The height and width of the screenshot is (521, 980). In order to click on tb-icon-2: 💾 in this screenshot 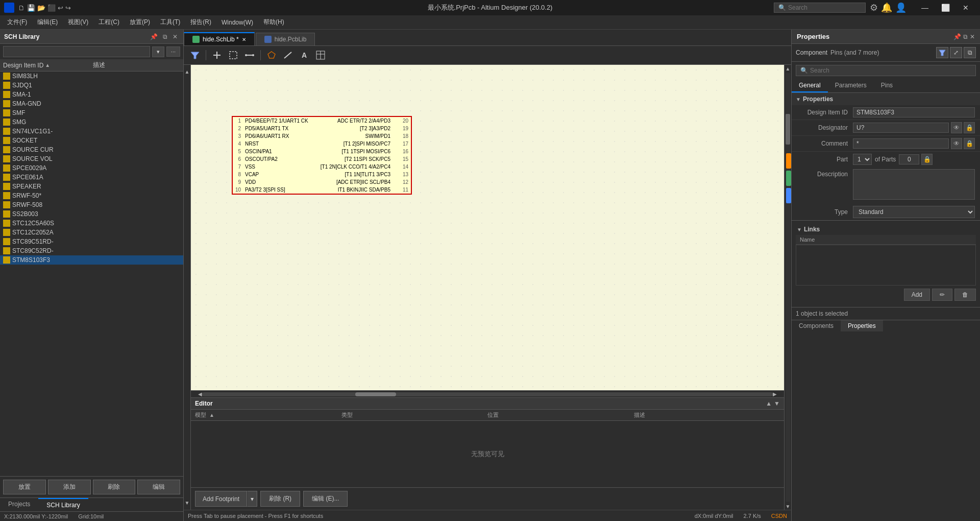, I will do `click(31, 8)`.